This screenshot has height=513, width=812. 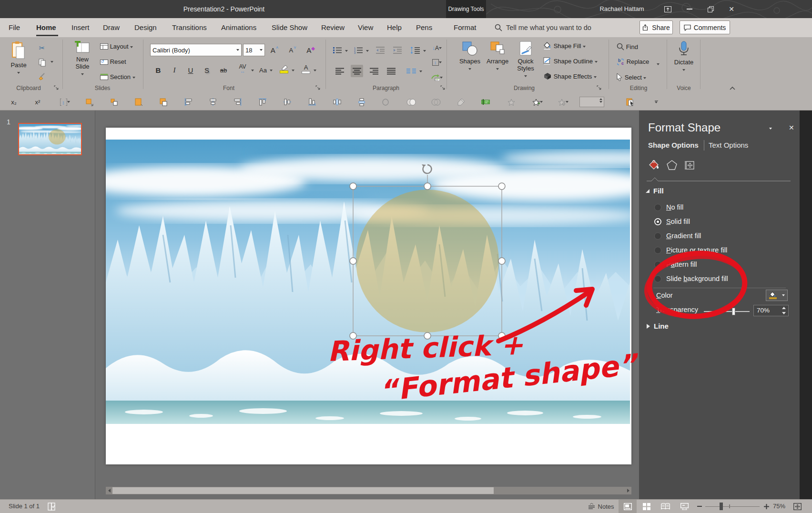 What do you see at coordinates (312, 102) in the screenshot?
I see `align-objects-bottom-button` at bounding box center [312, 102].